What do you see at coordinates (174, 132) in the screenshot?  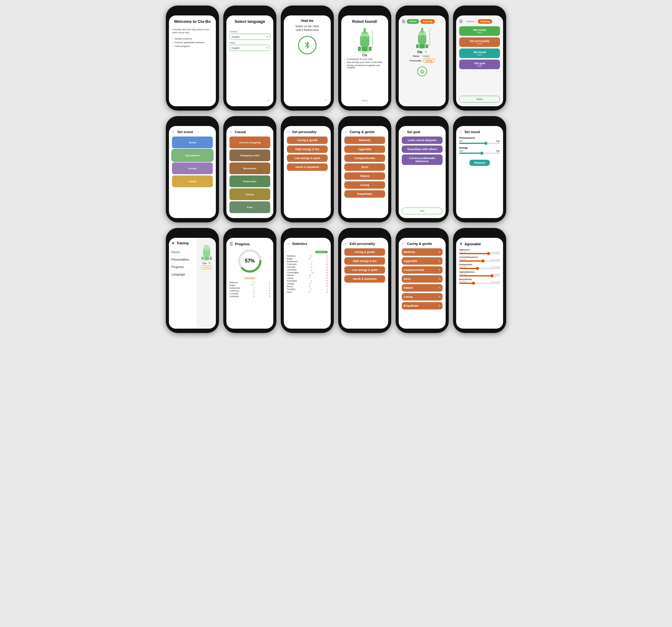 I see `back-button: ←` at bounding box center [174, 132].